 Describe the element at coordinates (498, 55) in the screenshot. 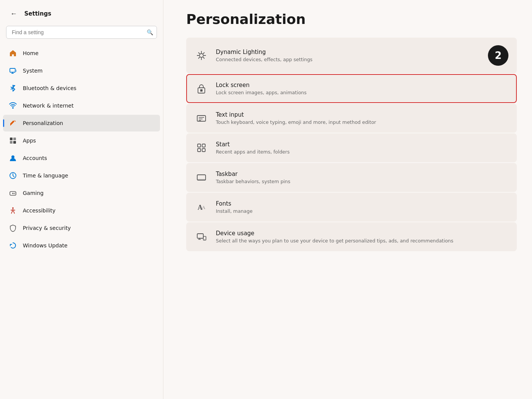

I see `step-2-circle: 2` at that location.